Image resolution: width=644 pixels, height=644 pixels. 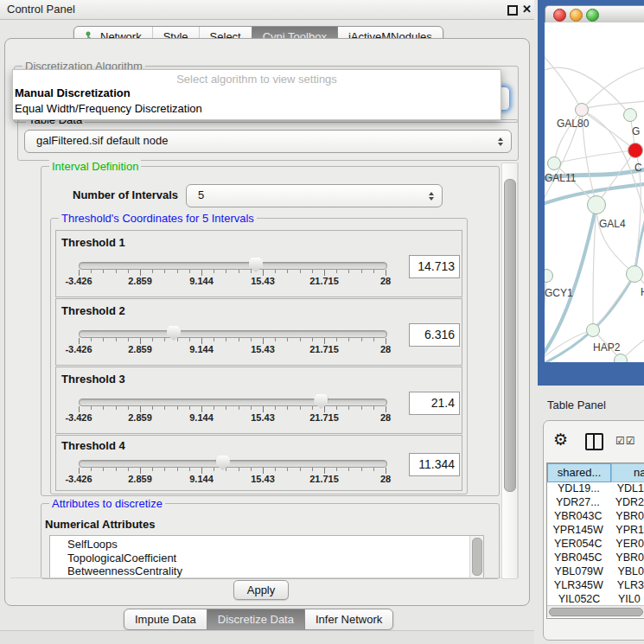 What do you see at coordinates (560, 16) in the screenshot?
I see `close-traffic-light` at bounding box center [560, 16].